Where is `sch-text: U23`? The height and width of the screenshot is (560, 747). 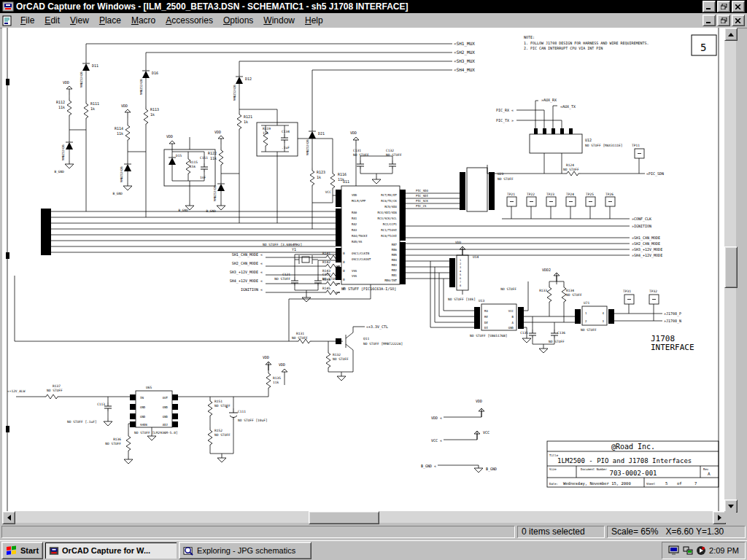
sch-text: U23 is located at coordinates (500, 174).